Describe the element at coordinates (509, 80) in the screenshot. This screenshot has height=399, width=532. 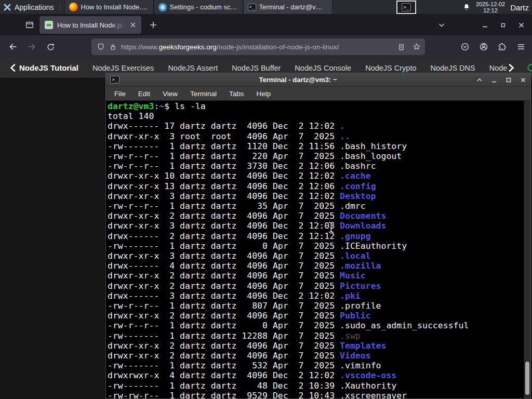
I see `maximize-icon` at that location.